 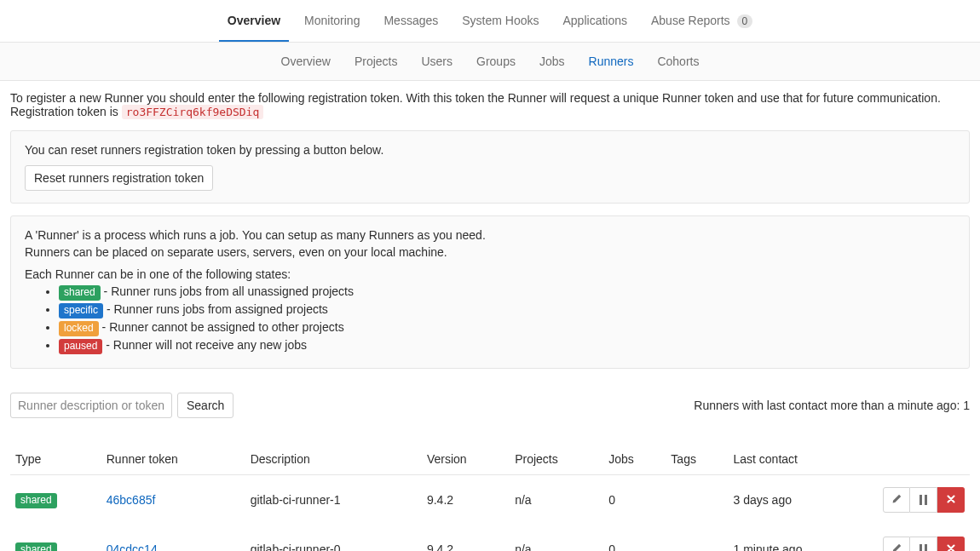 What do you see at coordinates (490, 167) in the screenshot?
I see `reset-token-panel: You can reset runners registration token…` at bounding box center [490, 167].